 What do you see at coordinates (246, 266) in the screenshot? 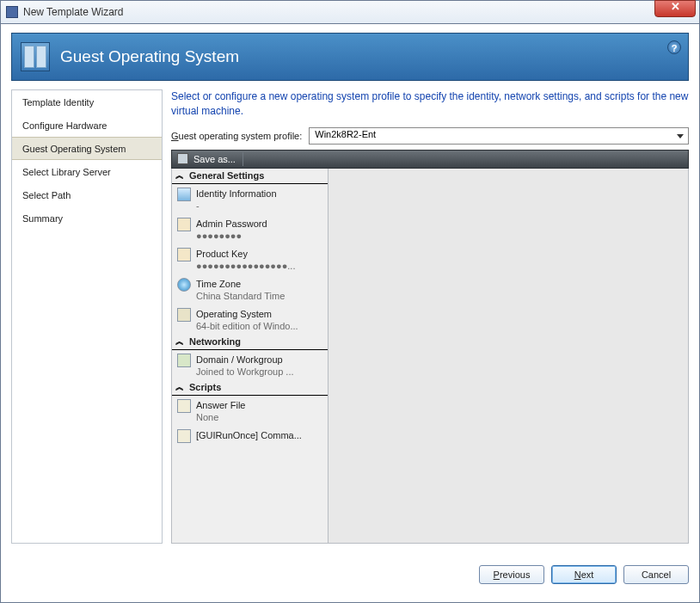
I see `tree-item-sub: ●●●●●●●●●●●●●●●●...` at bounding box center [246, 266].